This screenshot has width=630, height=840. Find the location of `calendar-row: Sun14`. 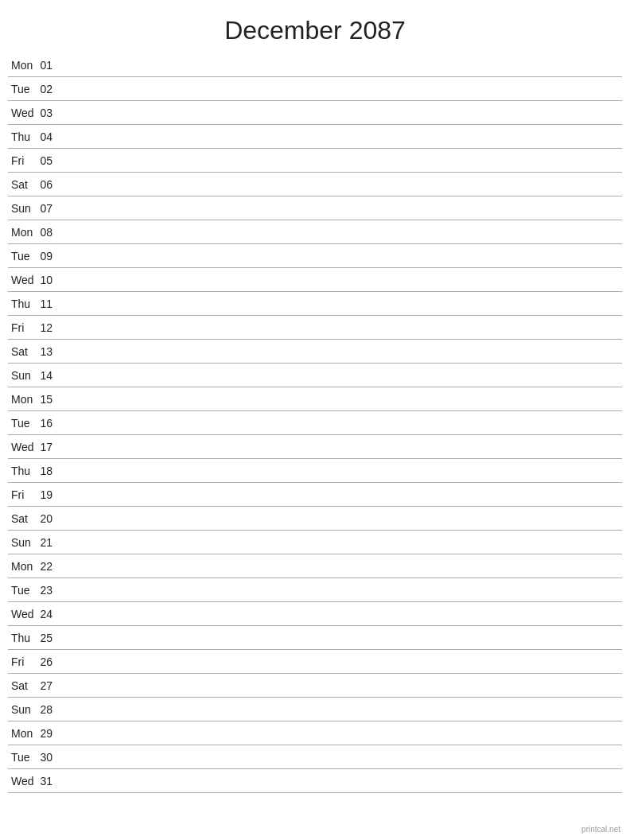

calendar-row: Sun14 is located at coordinates (315, 375).